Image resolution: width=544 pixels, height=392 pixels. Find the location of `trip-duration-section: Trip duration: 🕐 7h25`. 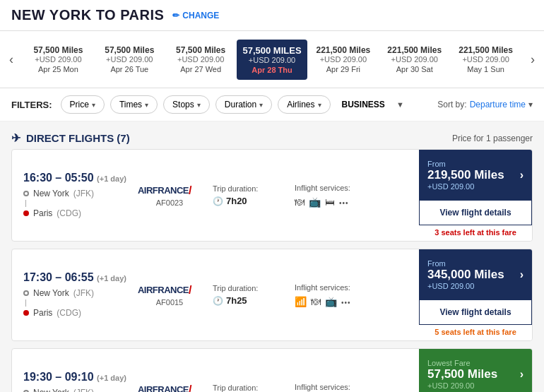

trip-duration-section: Trip duration: 🕐 7h25 is located at coordinates (248, 295).